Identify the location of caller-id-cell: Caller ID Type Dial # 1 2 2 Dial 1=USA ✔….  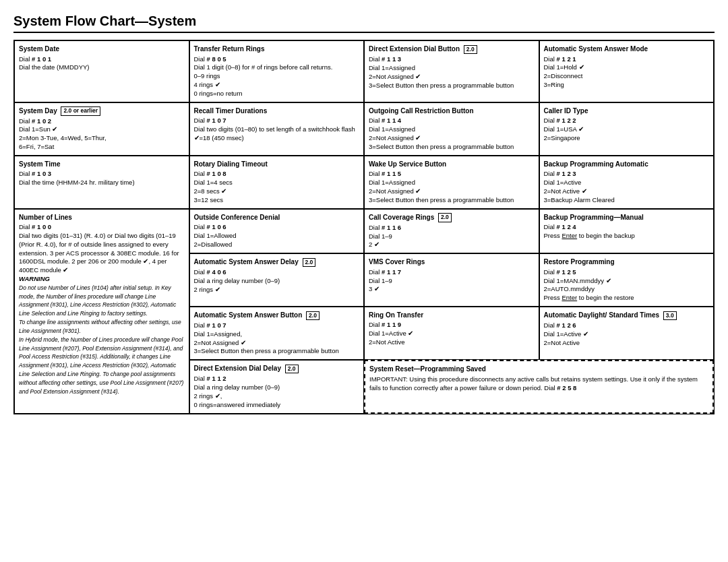
(627, 129).